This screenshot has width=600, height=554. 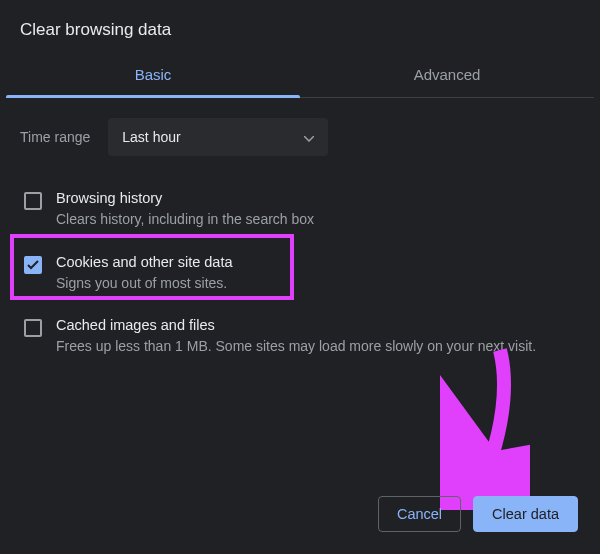 I want to click on time-range-value: Last hour, so click(x=151, y=137).